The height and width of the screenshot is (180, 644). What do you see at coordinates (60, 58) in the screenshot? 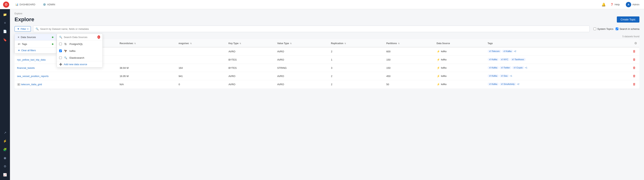
I see `elasticsearch-checkbox` at bounding box center [60, 58].